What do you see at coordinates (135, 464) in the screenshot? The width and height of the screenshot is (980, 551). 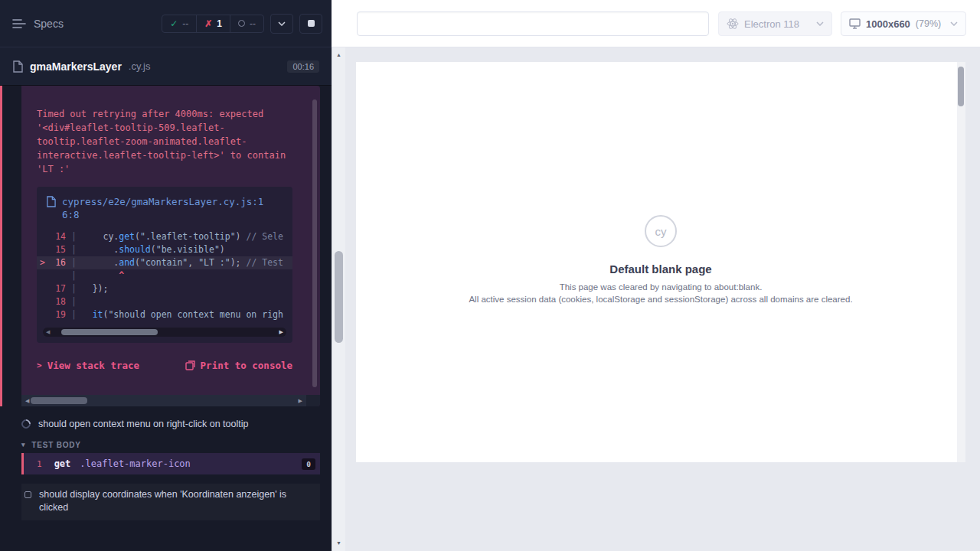 I see `command-args: .leaflet-marker-icon` at bounding box center [135, 464].